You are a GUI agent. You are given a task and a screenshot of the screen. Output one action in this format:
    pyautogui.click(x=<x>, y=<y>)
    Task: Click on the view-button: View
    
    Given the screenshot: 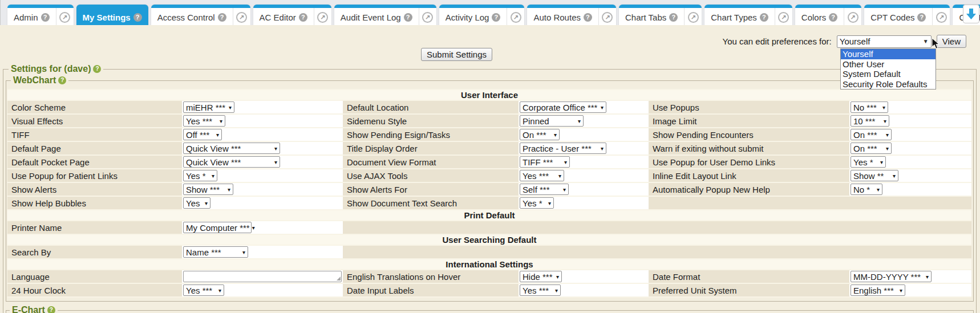 What is the action you would take?
    pyautogui.click(x=951, y=41)
    